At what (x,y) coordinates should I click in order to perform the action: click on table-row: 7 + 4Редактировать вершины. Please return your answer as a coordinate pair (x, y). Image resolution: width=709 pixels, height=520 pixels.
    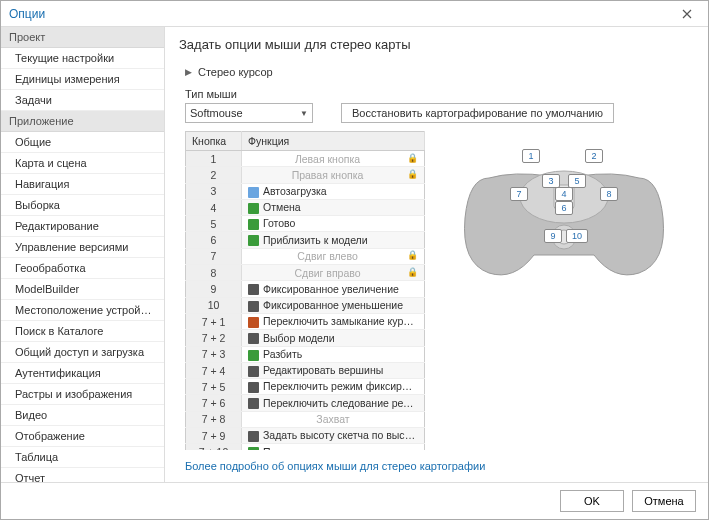
    Looking at the image, I should click on (306, 370).